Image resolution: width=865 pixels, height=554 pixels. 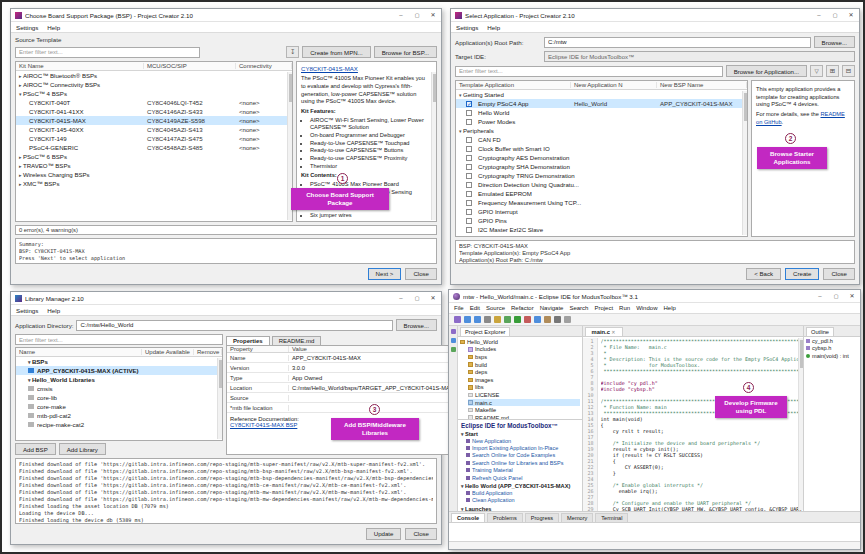 What do you see at coordinates (602, 122) in the screenshot?
I see `template-app-row: Power Modes` at bounding box center [602, 122].